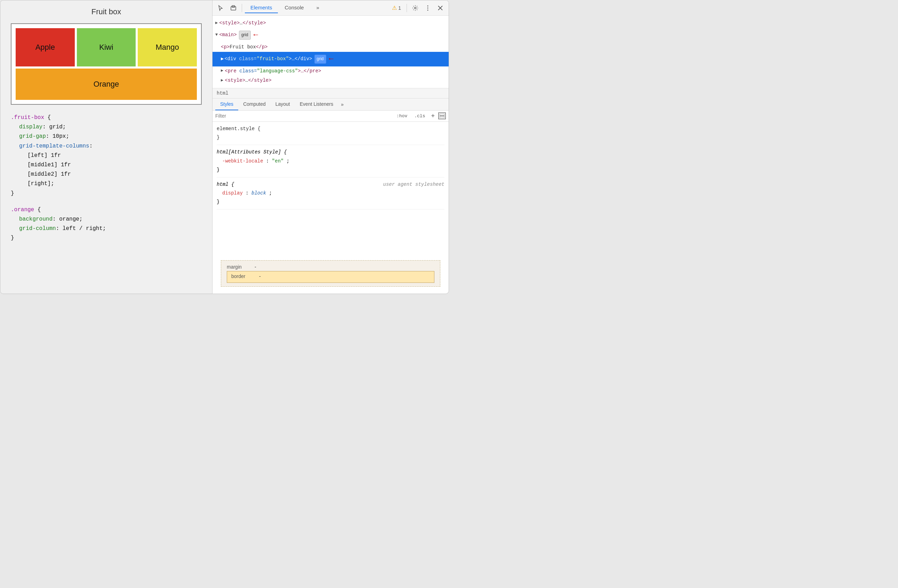 The height and width of the screenshot is (588, 898). Describe the element at coordinates (106, 224) in the screenshot. I see `code-block-orange: .orange { background: orange; grid-colum…` at that location.